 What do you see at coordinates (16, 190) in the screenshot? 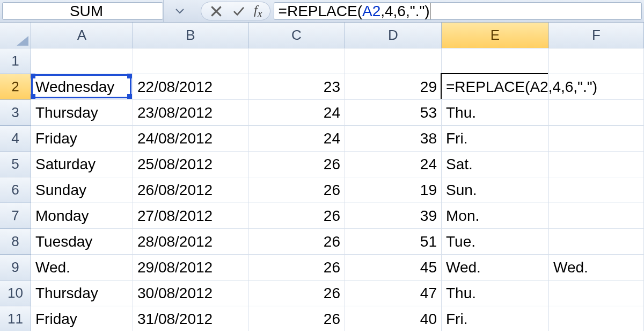
I see `row-header-6: 6` at bounding box center [16, 190].